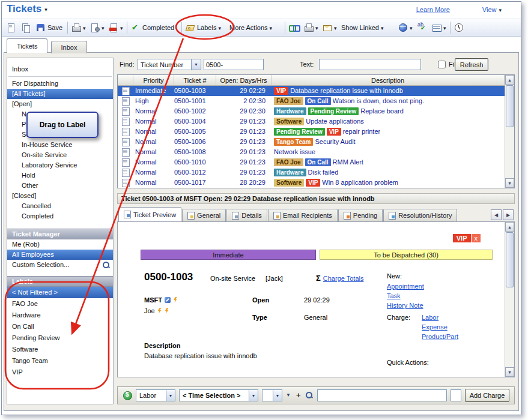 Image resolution: width=528 pixels, height=420 pixels. I want to click on sidebar-item: In-House Service, so click(60, 145).